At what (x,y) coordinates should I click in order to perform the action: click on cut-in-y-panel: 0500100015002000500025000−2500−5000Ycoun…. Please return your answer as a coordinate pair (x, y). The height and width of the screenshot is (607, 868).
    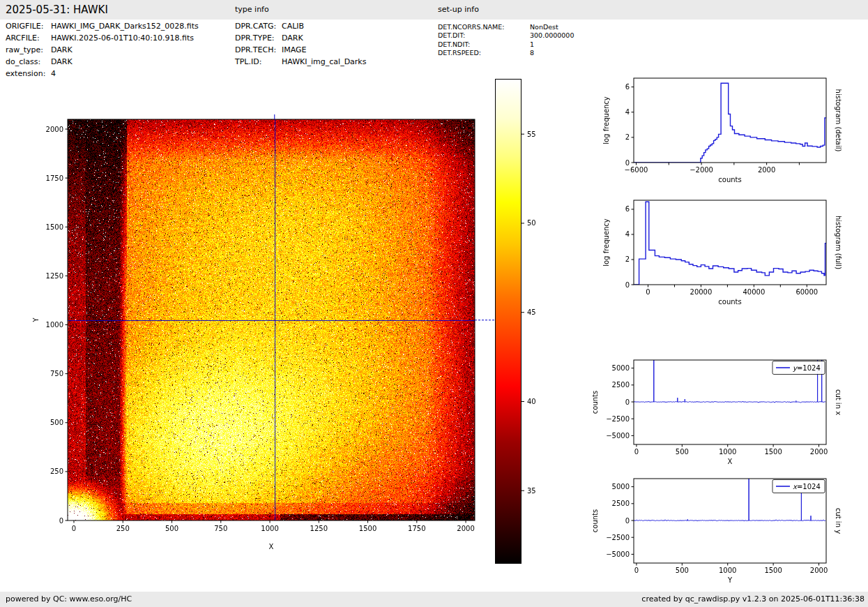
    Looking at the image, I should click on (717, 532).